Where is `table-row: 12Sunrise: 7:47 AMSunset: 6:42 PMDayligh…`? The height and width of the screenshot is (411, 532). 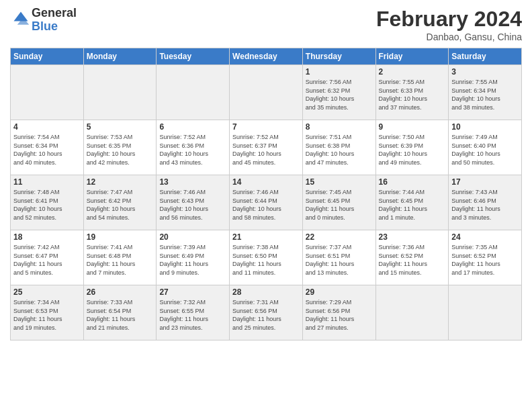
table-row: 12Sunrise: 7:47 AMSunset: 6:42 PMDayligh… is located at coordinates (120, 203).